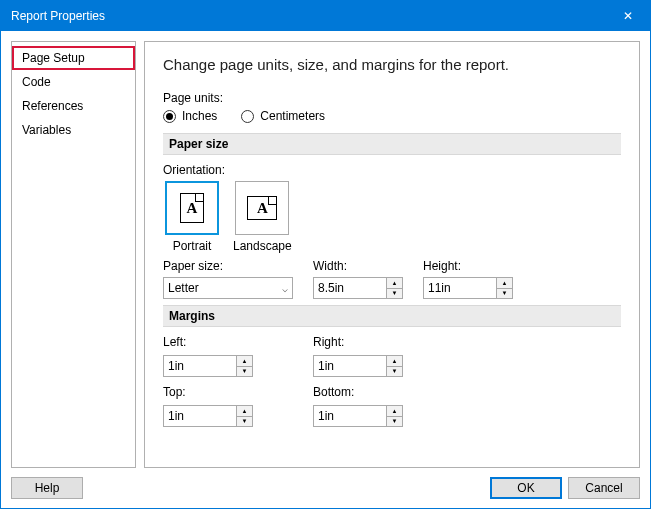  I want to click on sidebar-item-label: Code, so click(36, 82).